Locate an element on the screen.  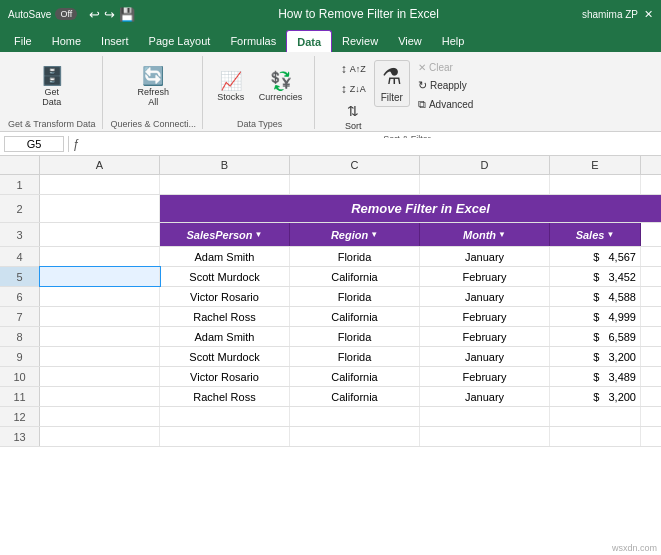
cell-salesperson-4: Adam Smith is located at coordinates (225, 256).